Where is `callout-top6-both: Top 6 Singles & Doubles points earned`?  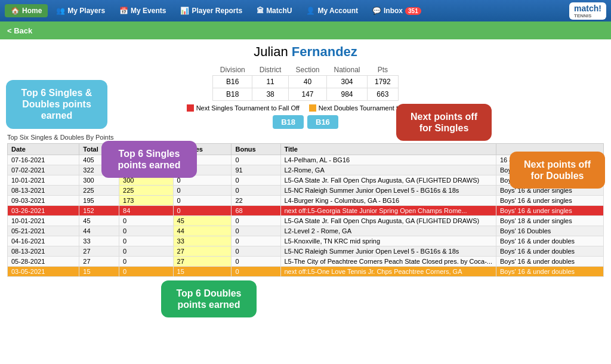
callout-top6-both: Top 6 Singles & Doubles points earned is located at coordinates (57, 104).